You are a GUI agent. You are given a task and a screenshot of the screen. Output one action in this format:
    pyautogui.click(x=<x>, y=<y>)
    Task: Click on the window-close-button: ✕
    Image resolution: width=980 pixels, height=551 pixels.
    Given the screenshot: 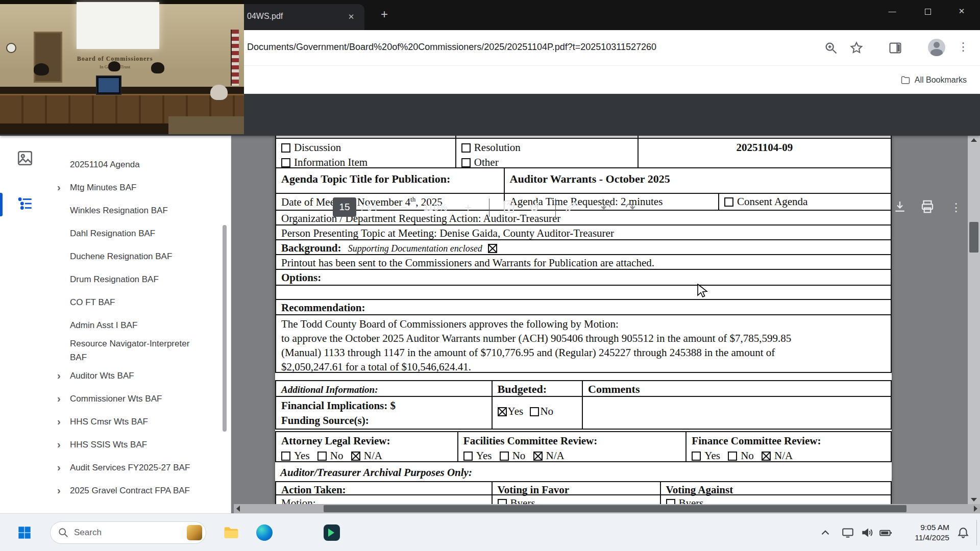 What is the action you would take?
    pyautogui.click(x=962, y=11)
    